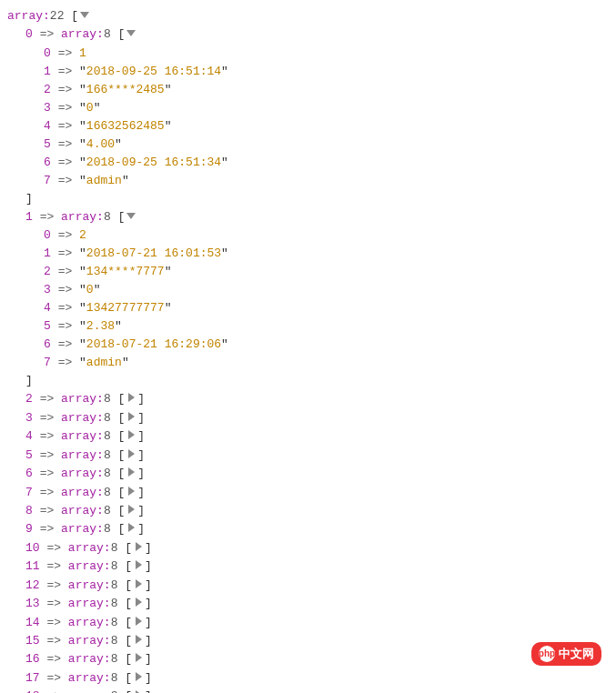 The width and height of the screenshot is (616, 693). Describe the element at coordinates (308, 586) in the screenshot. I see `array-entry-collapsed: 12 => array:8 []` at that location.